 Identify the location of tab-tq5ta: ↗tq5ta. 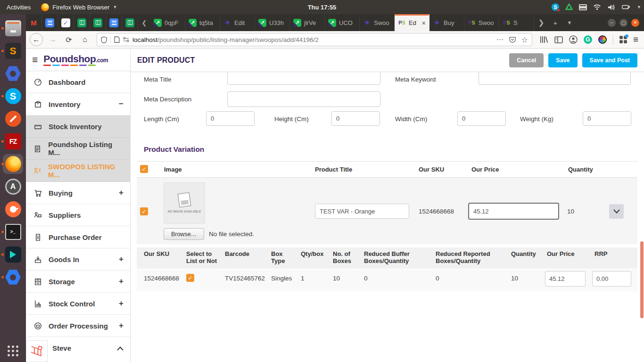
(203, 23).